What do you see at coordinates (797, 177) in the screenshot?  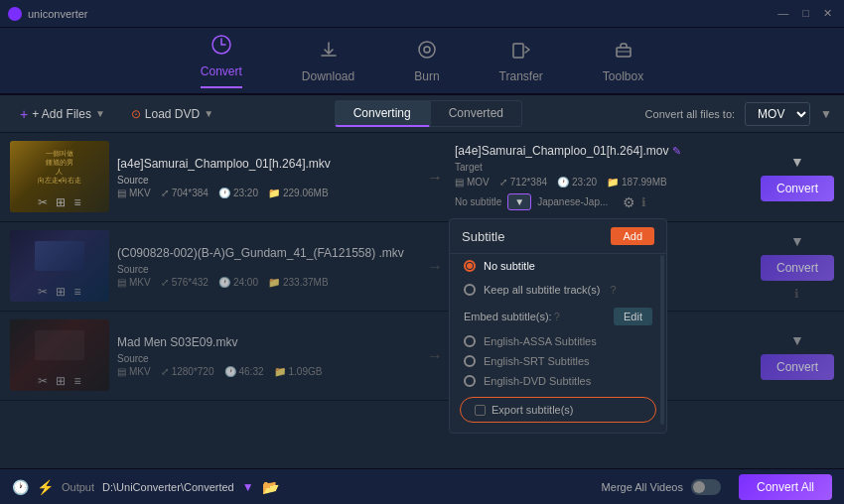 I see `action-col-1: ▼ Convert` at bounding box center [797, 177].